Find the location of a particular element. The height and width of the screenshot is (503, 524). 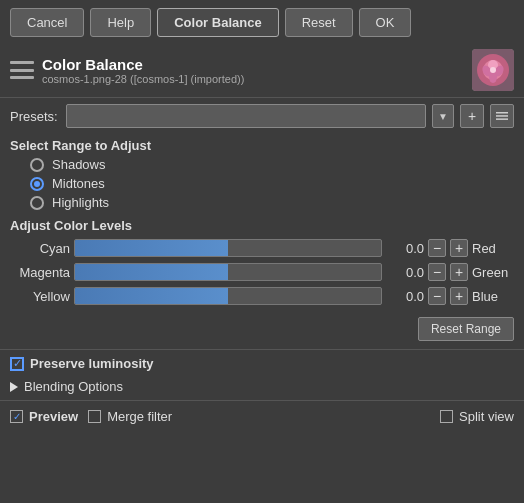

color-balance-icon is located at coordinates (22, 70).